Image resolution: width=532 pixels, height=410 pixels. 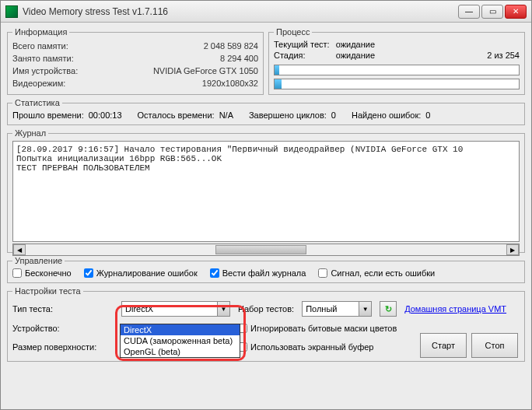 What do you see at coordinates (302, 44) in the screenshot?
I see `cur-test-label: Текущий тест:` at bounding box center [302, 44].